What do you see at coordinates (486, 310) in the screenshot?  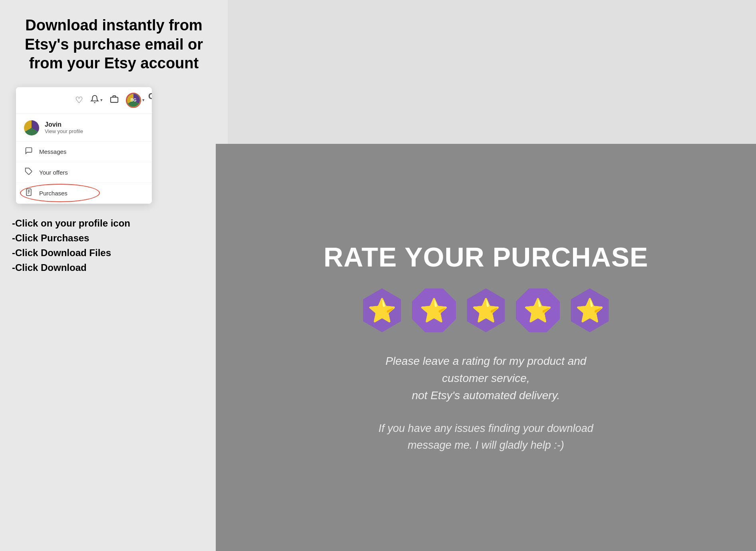 I see `star-3: ⭐` at bounding box center [486, 310].